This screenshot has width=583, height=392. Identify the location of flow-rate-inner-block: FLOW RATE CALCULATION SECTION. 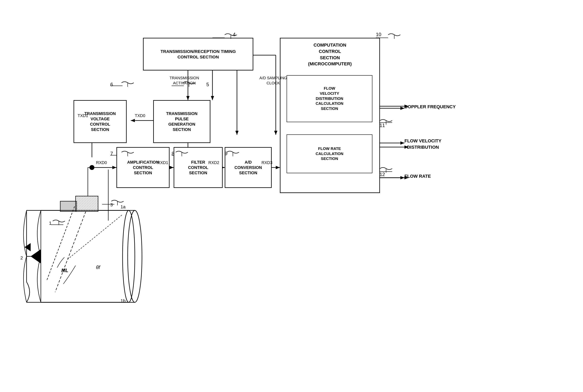
(330, 154).